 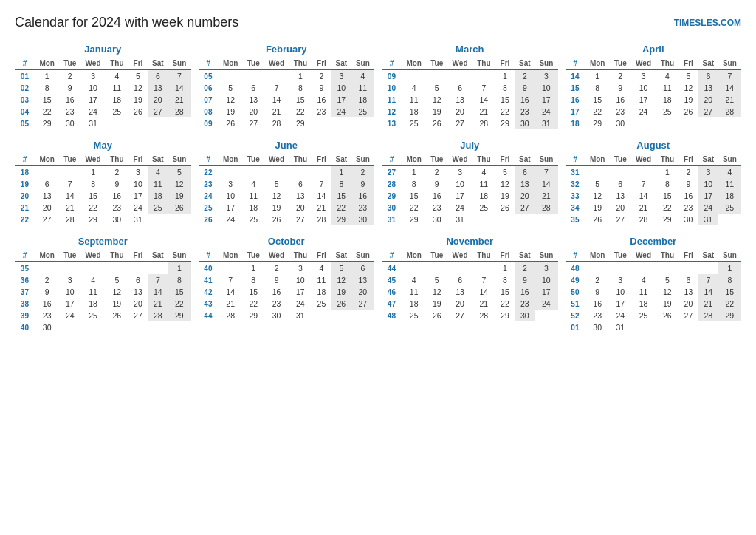 I want to click on week-number: 36, so click(x=25, y=280).